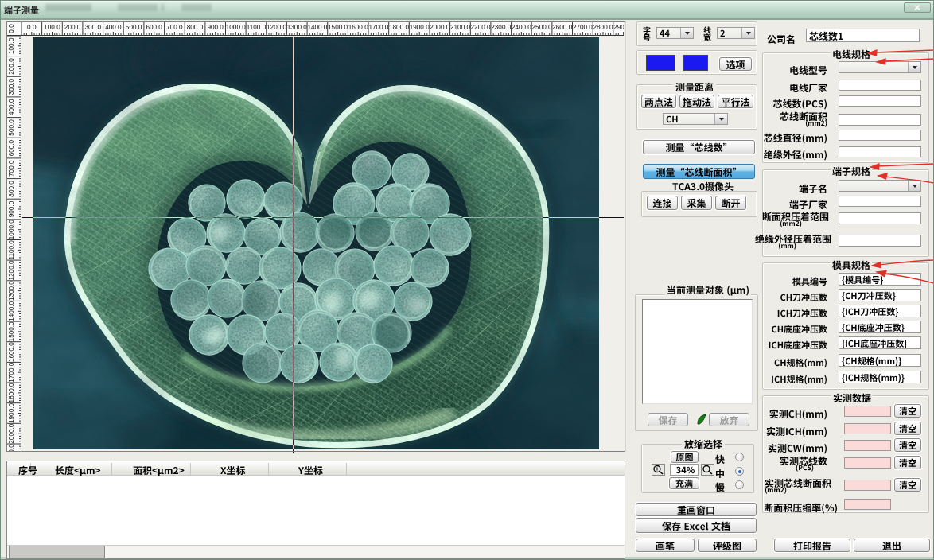 Image resolution: width=934 pixels, height=560 pixels. Describe the element at coordinates (582, 27) in the screenshot. I see `svg-text: 2700.0` at that location.